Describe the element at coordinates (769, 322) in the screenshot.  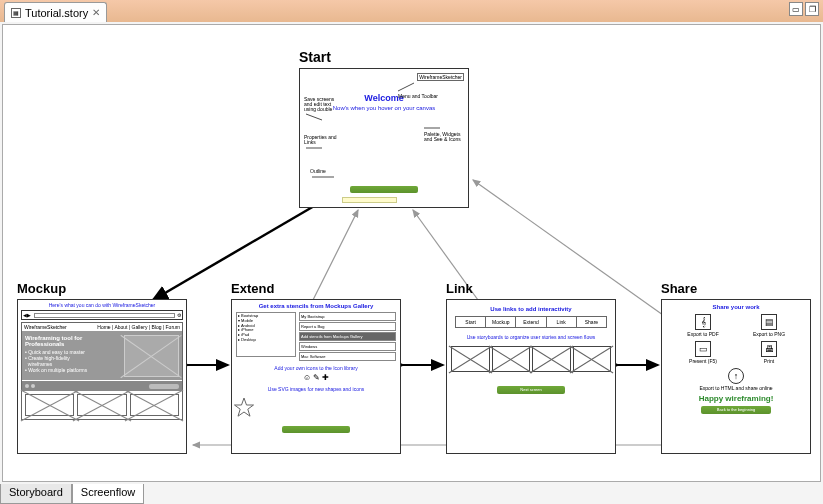
I see `png-icon: ▤` at that location.